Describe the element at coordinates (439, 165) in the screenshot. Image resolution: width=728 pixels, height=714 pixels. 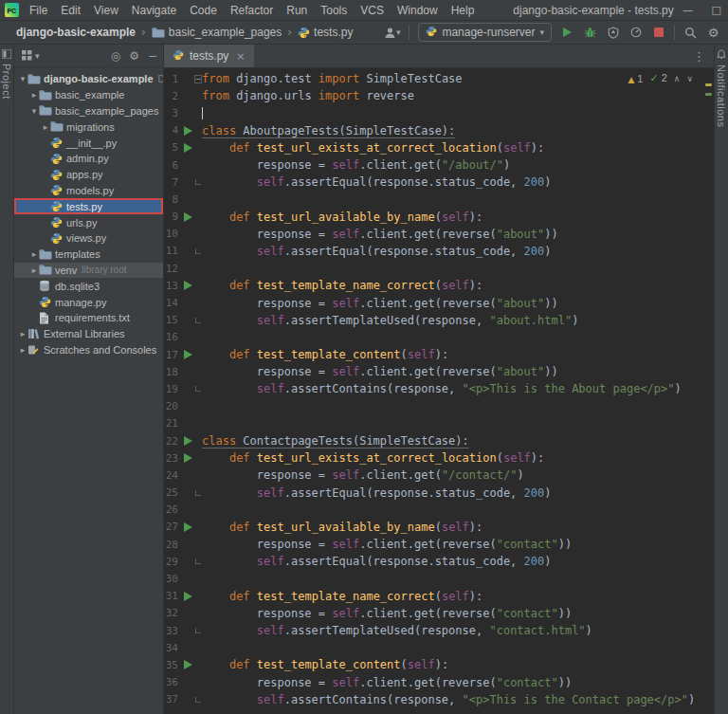
I see `code-line-6: 6 response = self.client.get("/about/")` at that location.